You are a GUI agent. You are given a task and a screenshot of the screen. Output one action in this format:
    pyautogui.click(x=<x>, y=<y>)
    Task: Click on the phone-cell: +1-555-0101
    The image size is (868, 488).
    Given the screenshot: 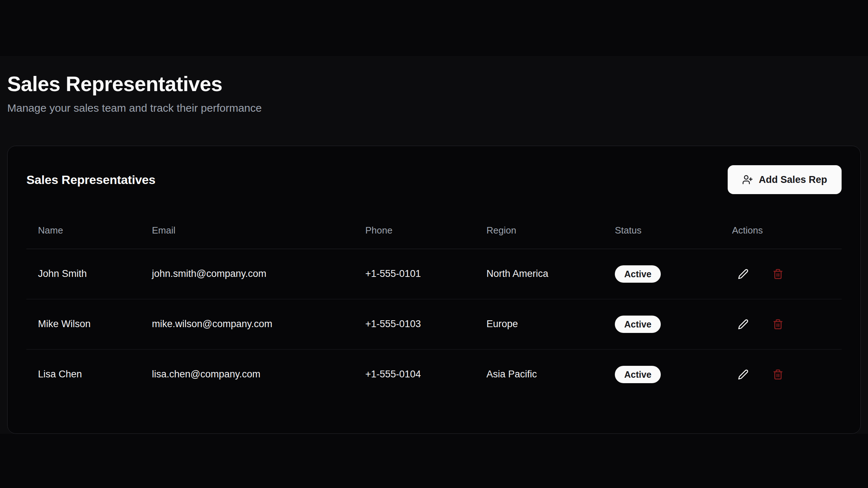 What is the action you would take?
    pyautogui.click(x=414, y=274)
    